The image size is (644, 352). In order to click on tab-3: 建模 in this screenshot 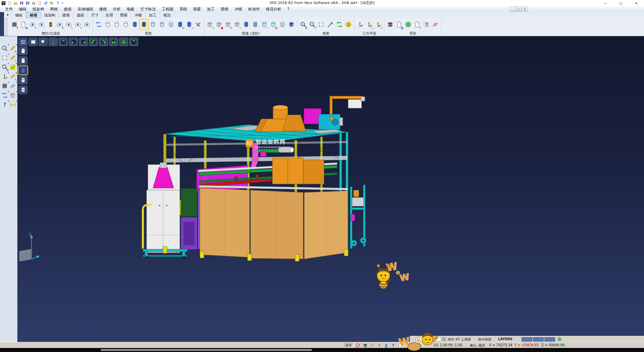, I will do `click(66, 15)`.